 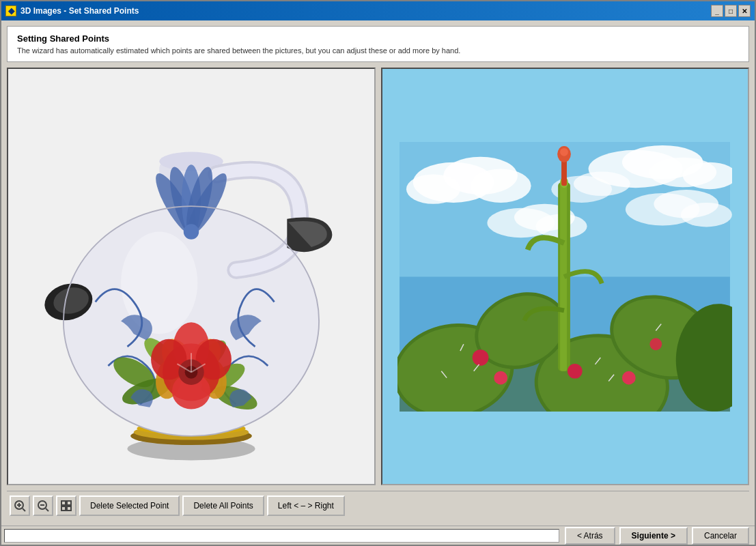 What do you see at coordinates (223, 506) in the screenshot?
I see `delete-all-button: Delete All Points` at bounding box center [223, 506].